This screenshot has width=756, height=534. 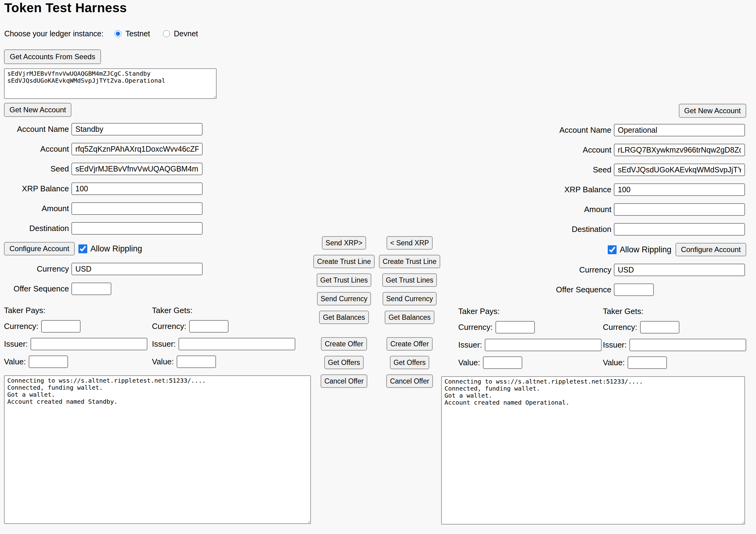 What do you see at coordinates (680, 150) in the screenshot?
I see `operational-account-input` at bounding box center [680, 150].